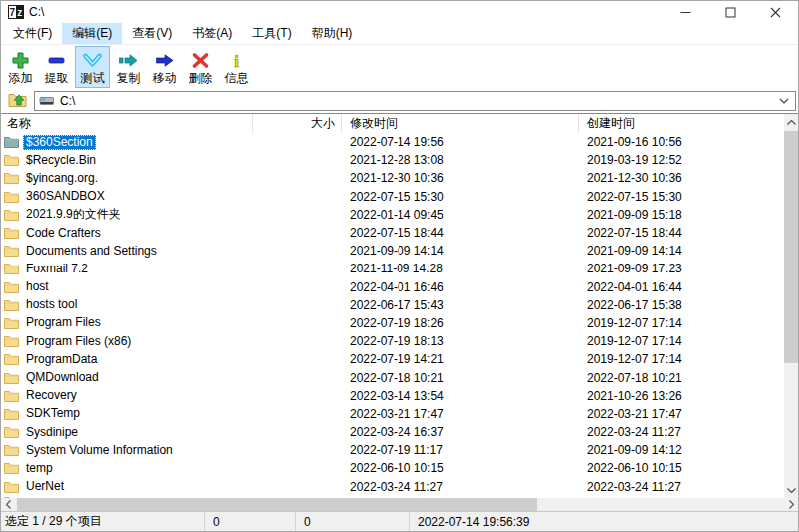  What do you see at coordinates (52, 305) in the screenshot?
I see `file-name: hosts tool` at bounding box center [52, 305].